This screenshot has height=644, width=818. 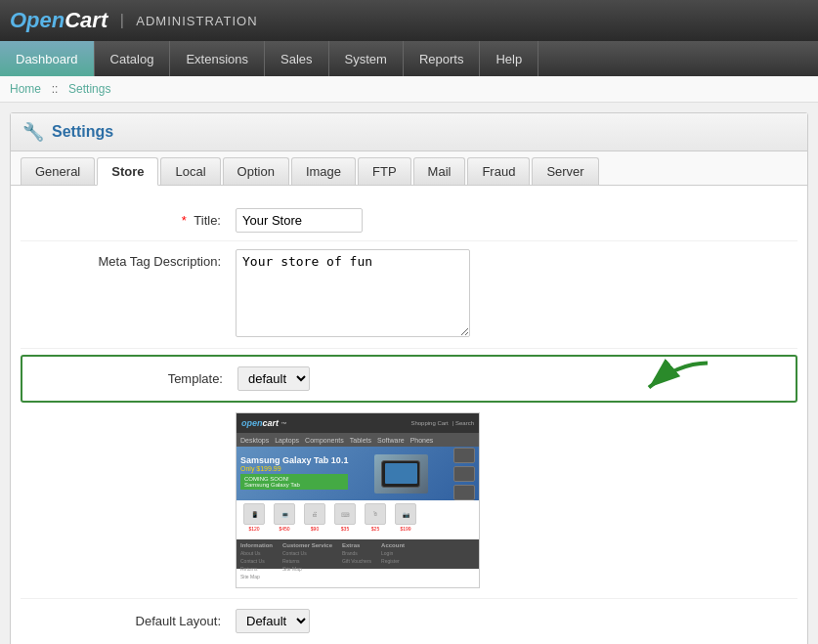 What do you see at coordinates (673, 379) in the screenshot?
I see `green-arrow-icon` at bounding box center [673, 379].